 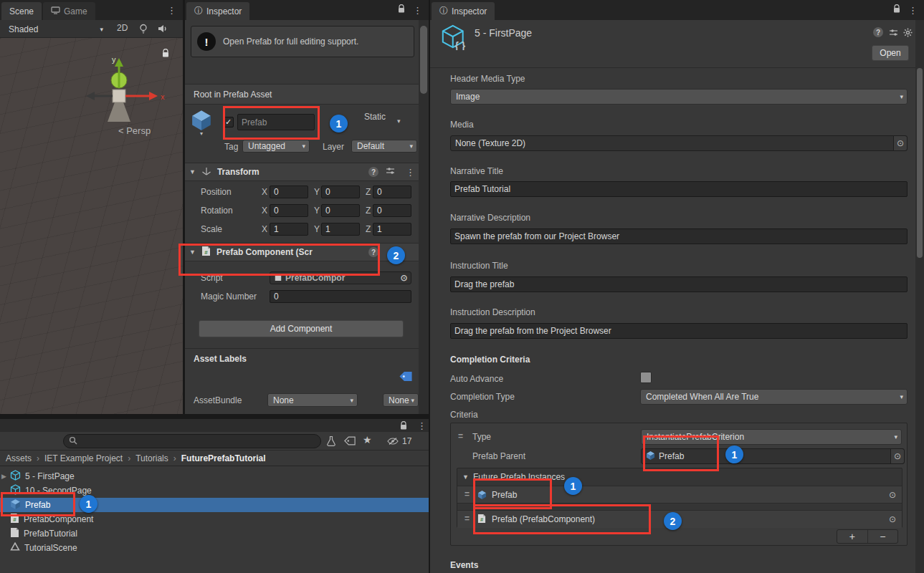 What do you see at coordinates (152, 458) in the screenshot?
I see `breadcrumb-tutorials: Tutorials` at bounding box center [152, 458].